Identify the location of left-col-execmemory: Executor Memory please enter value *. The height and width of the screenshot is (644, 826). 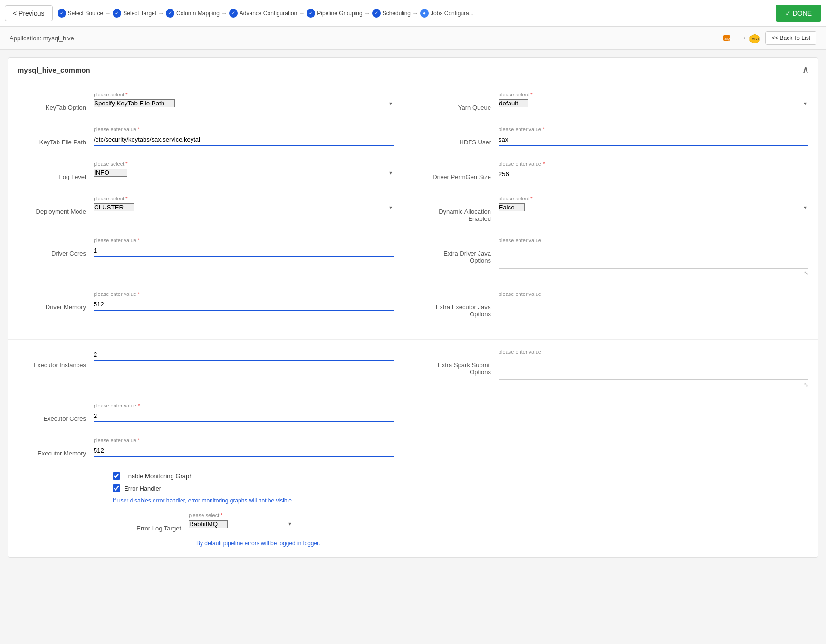
(215, 451).